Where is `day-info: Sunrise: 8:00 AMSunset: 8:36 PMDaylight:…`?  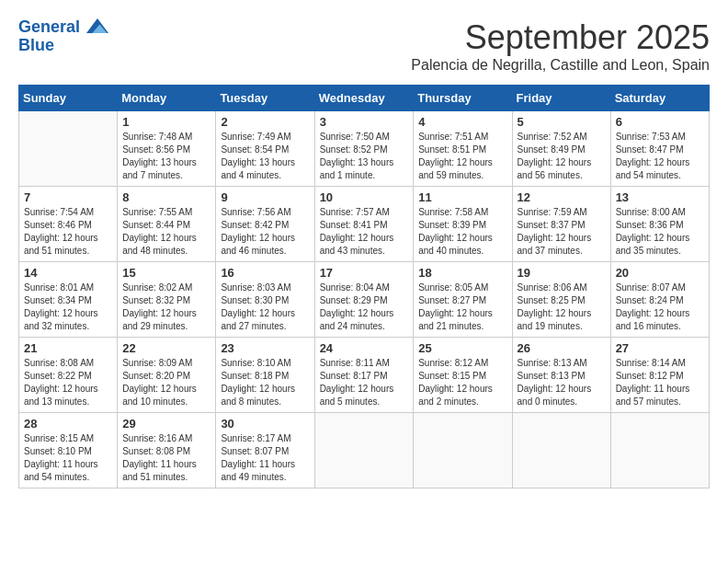
day-info: Sunrise: 8:00 AMSunset: 8:36 PMDaylight:… is located at coordinates (660, 232).